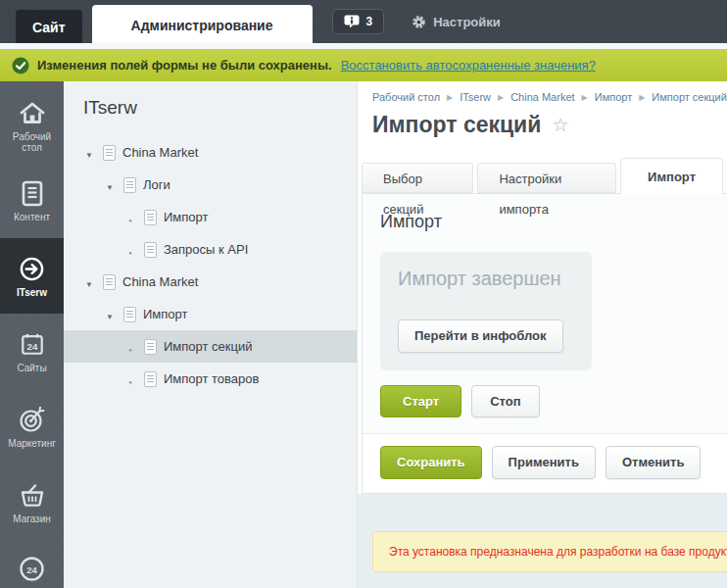  What do you see at coordinates (31, 519) in the screenshot?
I see `sidebar-item-label: Магазин` at bounding box center [31, 519].